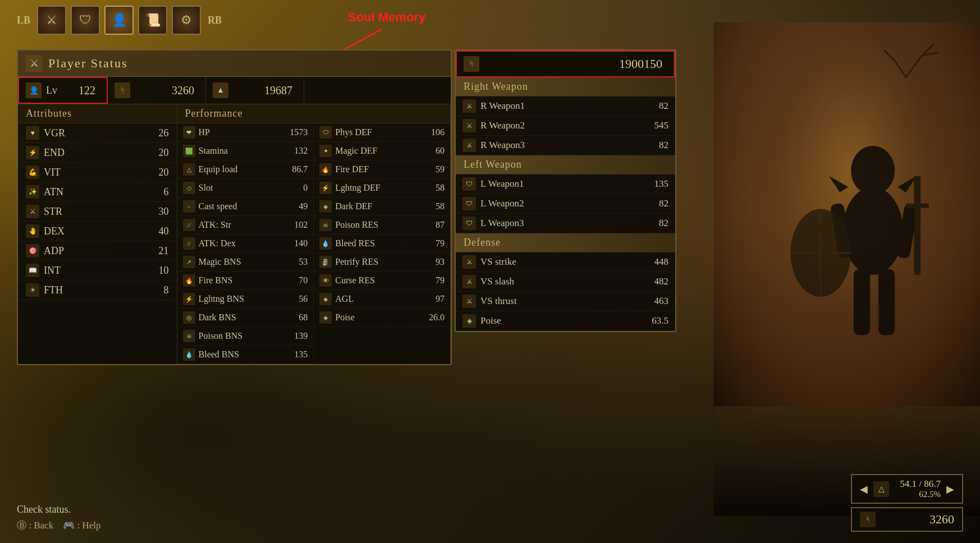  Describe the element at coordinates (907, 489) in the screenshot. I see `equip-hud-box: ◀ △ 54.1 / 86.7 62.5% ▶` at that location.